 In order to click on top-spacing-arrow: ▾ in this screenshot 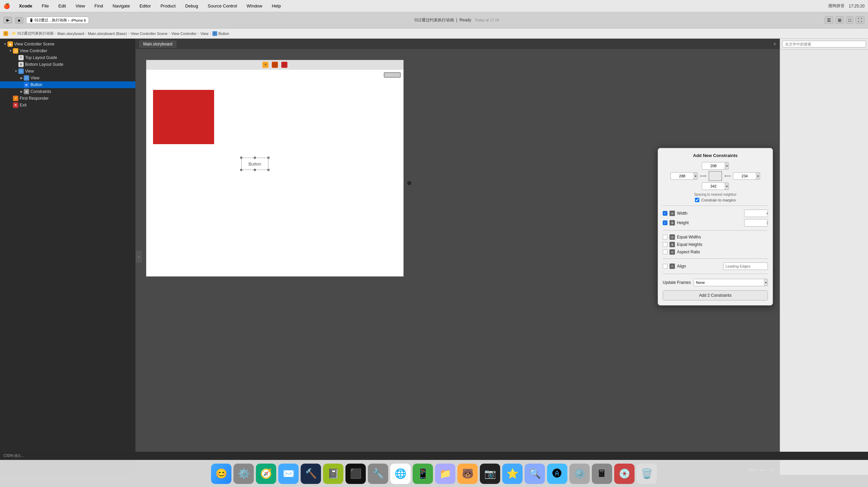, I will do `click(727, 166)`.